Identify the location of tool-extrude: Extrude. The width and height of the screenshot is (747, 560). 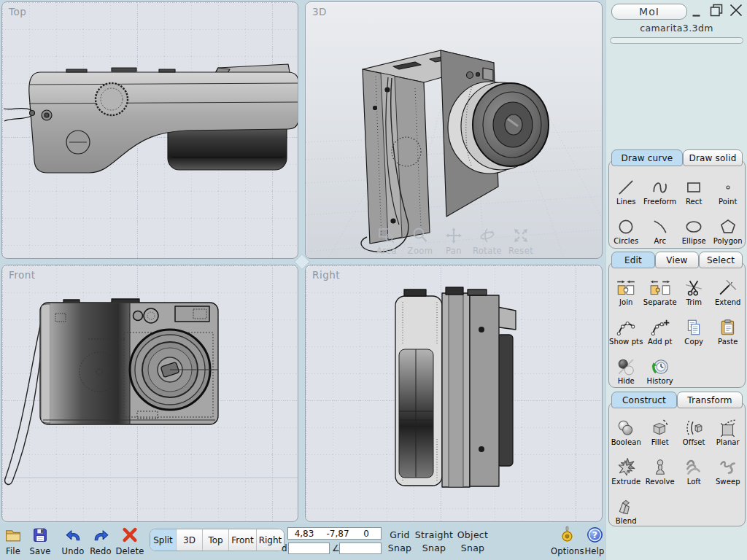
(626, 466).